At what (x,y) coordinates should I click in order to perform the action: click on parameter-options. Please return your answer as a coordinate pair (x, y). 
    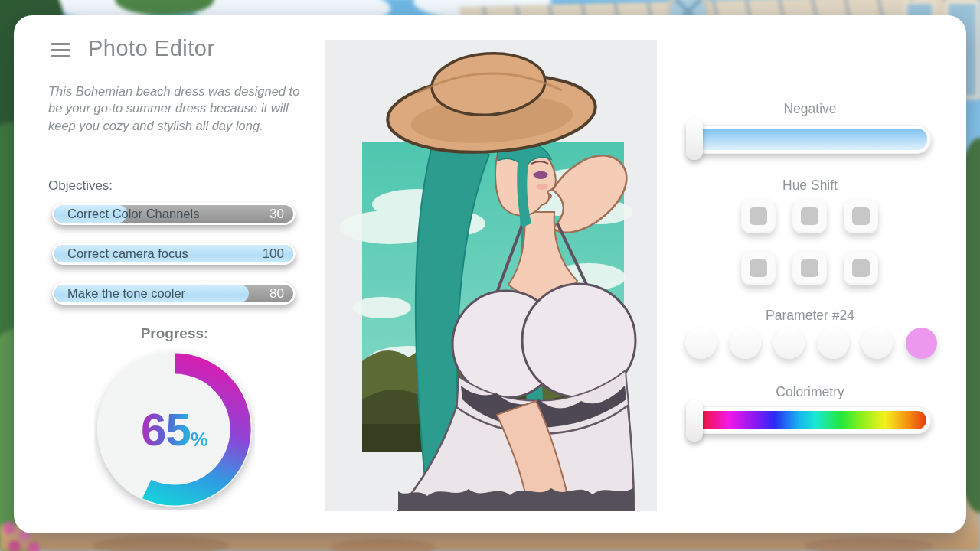
    Looking at the image, I should click on (812, 343).